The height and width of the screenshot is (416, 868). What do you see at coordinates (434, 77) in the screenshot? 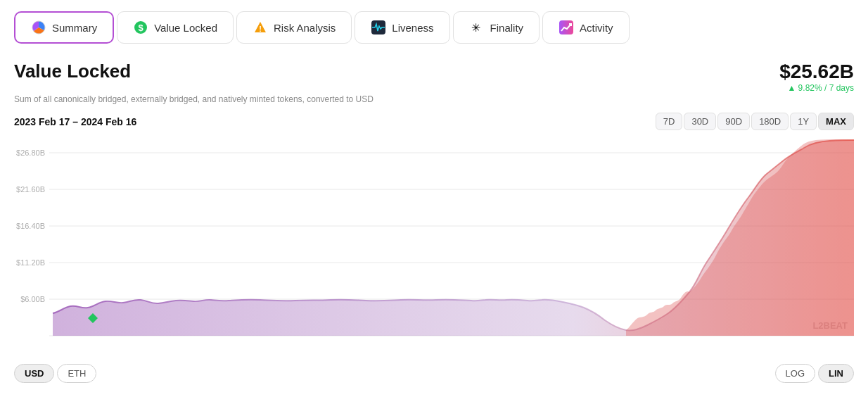
I see `chart-header: Value Locked $25.62B ▲ 9.82% / 7 days` at bounding box center [434, 77].